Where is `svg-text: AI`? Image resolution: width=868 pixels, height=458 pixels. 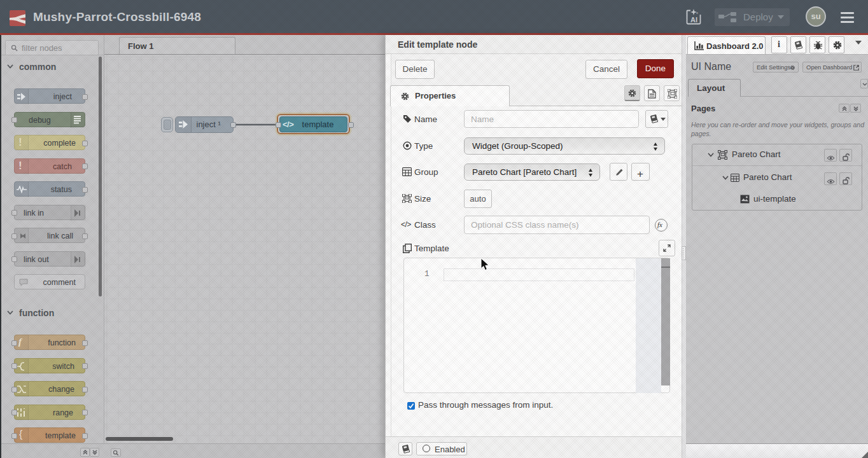 svg-text: AI is located at coordinates (694, 20).